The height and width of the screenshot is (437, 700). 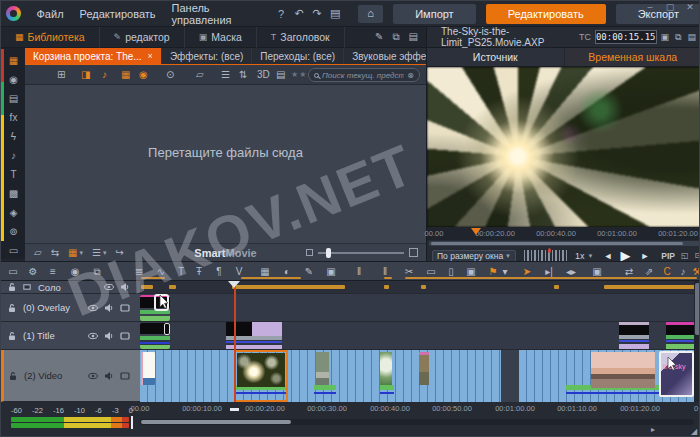 What do you see at coordinates (126, 75) in the screenshot?
I see `photo-filter-icon: ▦` at bounding box center [126, 75].